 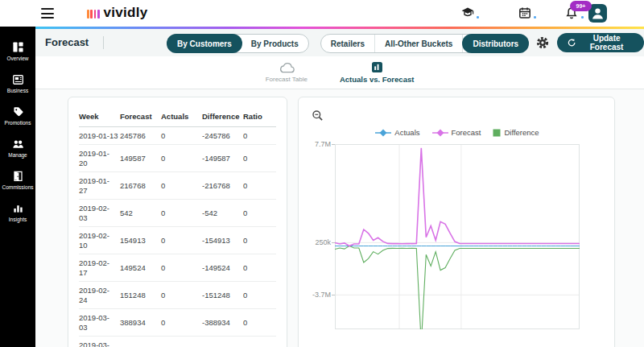 I want to click on sidebar-item-label: Commissions, so click(x=18, y=187).